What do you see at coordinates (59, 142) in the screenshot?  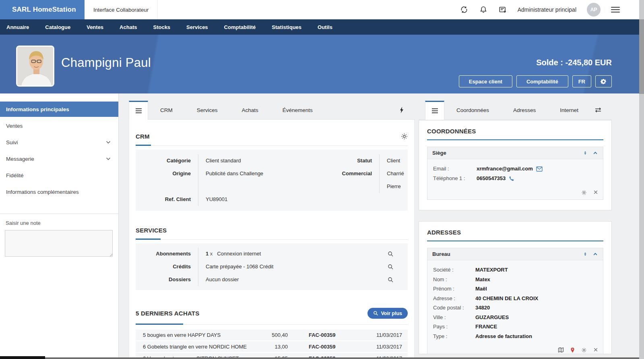 I see `sidebar-item-suivi: Suivi` at bounding box center [59, 142].